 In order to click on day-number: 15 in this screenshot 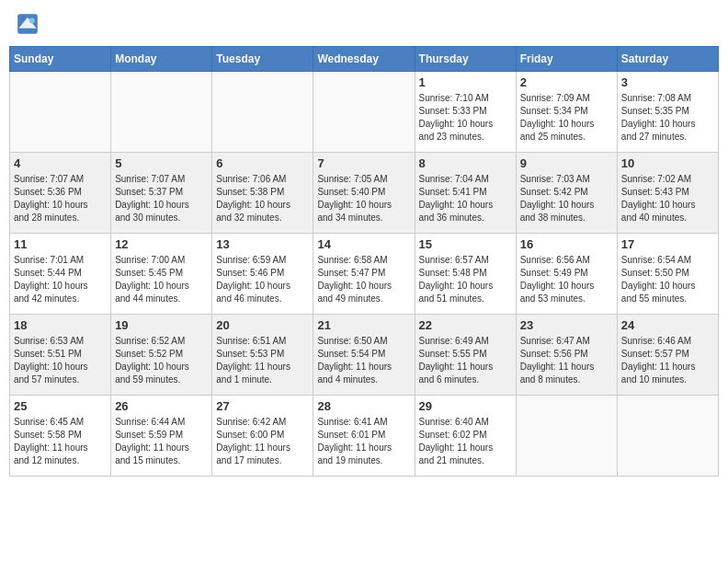, I will do `click(465, 245)`.